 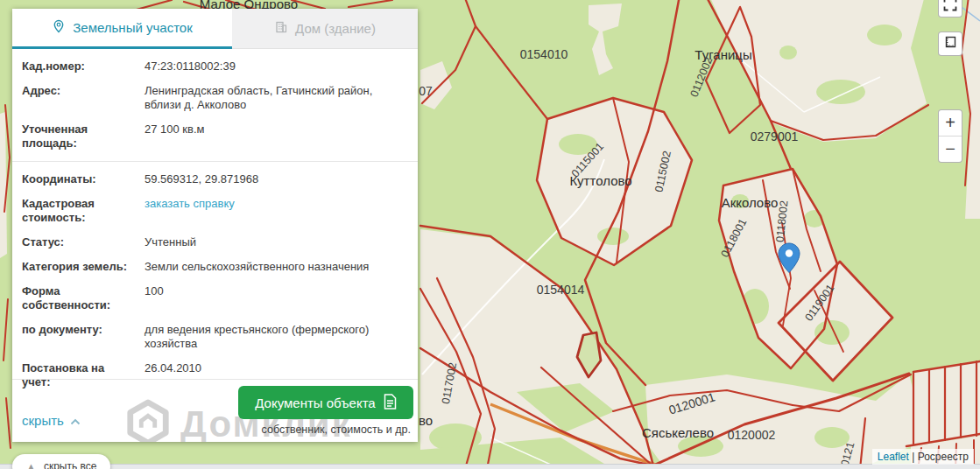 What do you see at coordinates (325, 29) in the screenshot?
I see `tab-building: Дом (здание)` at bounding box center [325, 29].